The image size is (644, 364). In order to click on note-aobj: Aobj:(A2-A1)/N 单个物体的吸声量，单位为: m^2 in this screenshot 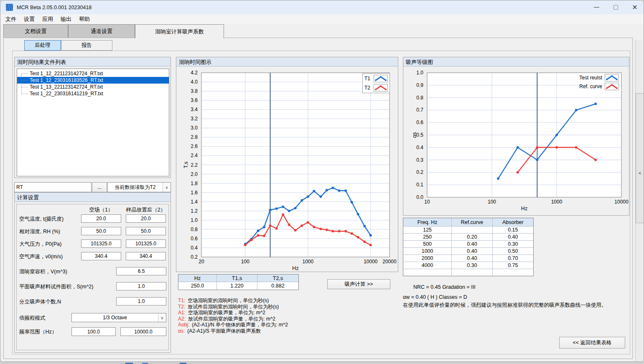, I will do `click(233, 325)`.